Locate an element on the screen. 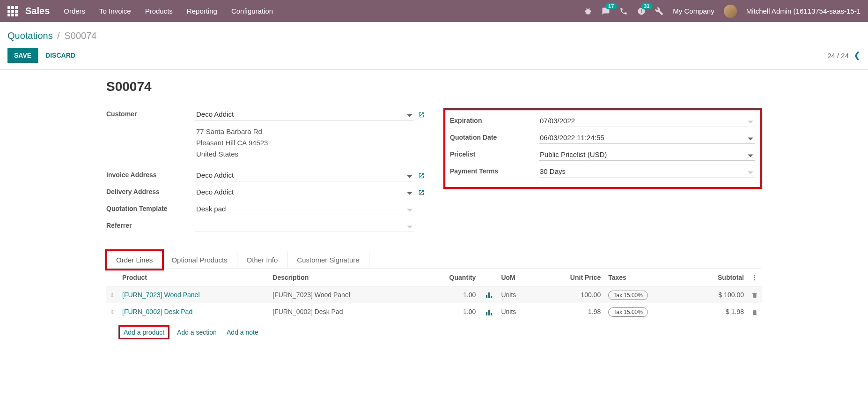  breadcrumb-sep: / is located at coordinates (59, 36).